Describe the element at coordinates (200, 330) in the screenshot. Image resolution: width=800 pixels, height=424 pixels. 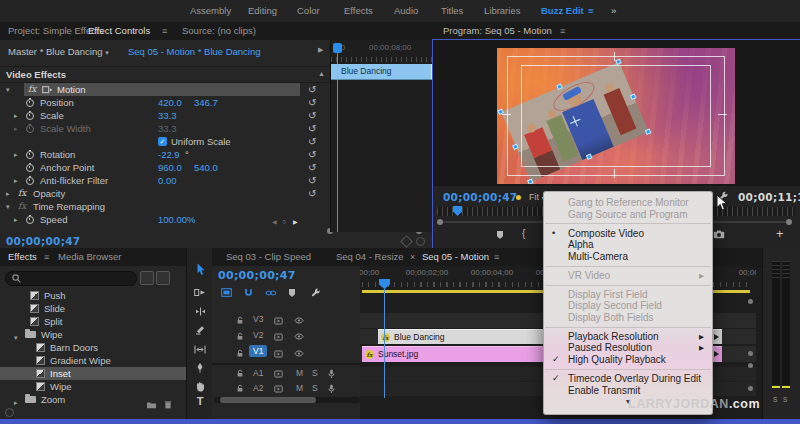
I see `razor-tool` at that location.